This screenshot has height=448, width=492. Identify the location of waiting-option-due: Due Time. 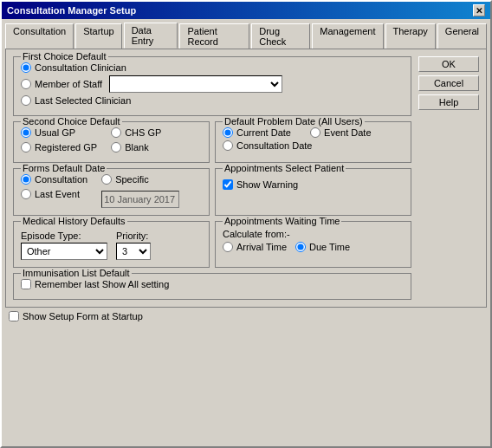
(322, 247).